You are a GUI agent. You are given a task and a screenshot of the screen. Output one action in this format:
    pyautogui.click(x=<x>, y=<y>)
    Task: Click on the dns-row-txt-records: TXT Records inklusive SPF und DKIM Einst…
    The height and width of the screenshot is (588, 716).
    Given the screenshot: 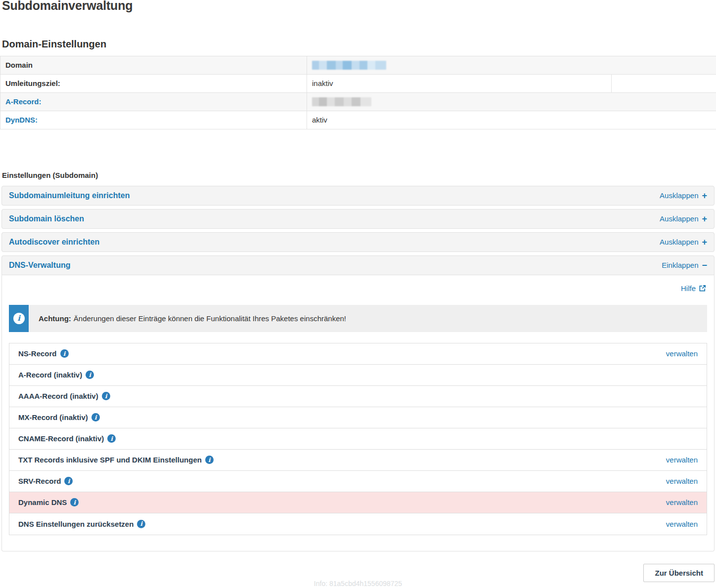 What is the action you would take?
    pyautogui.click(x=358, y=461)
    